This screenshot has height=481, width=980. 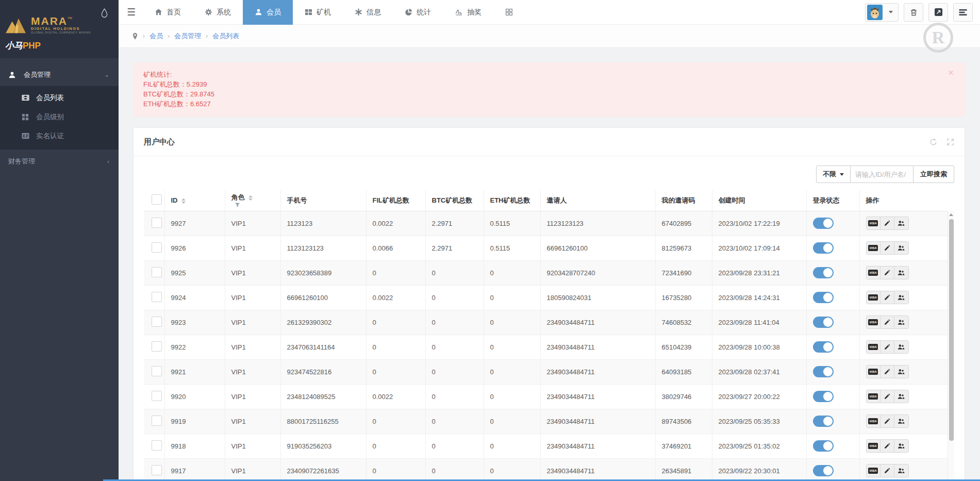 I want to click on cell-btc: 0, so click(x=455, y=396).